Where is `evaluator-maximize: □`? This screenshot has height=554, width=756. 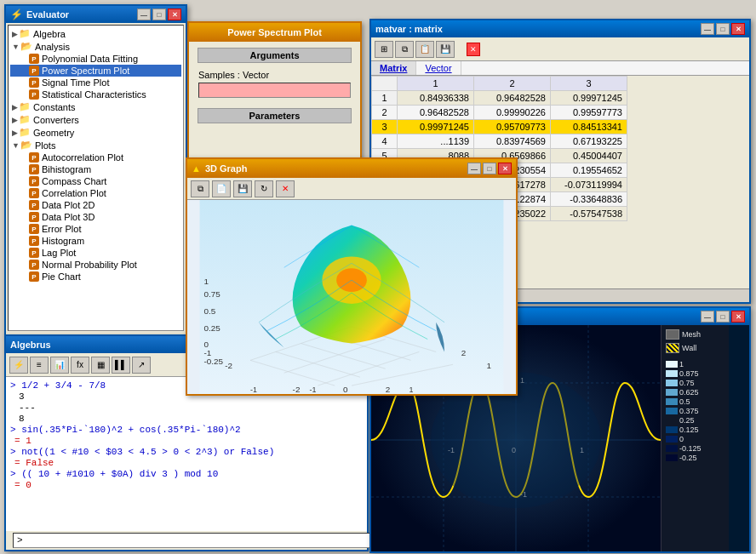
evaluator-maximize: □ is located at coordinates (159, 14).